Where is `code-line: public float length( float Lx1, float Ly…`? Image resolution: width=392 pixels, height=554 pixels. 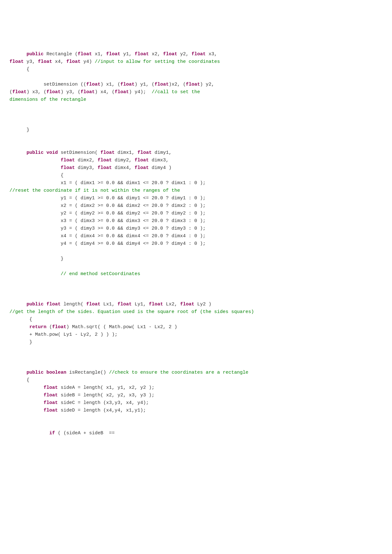 code-line: public float length( float Lx1, float Ly… is located at coordinates (196, 304).